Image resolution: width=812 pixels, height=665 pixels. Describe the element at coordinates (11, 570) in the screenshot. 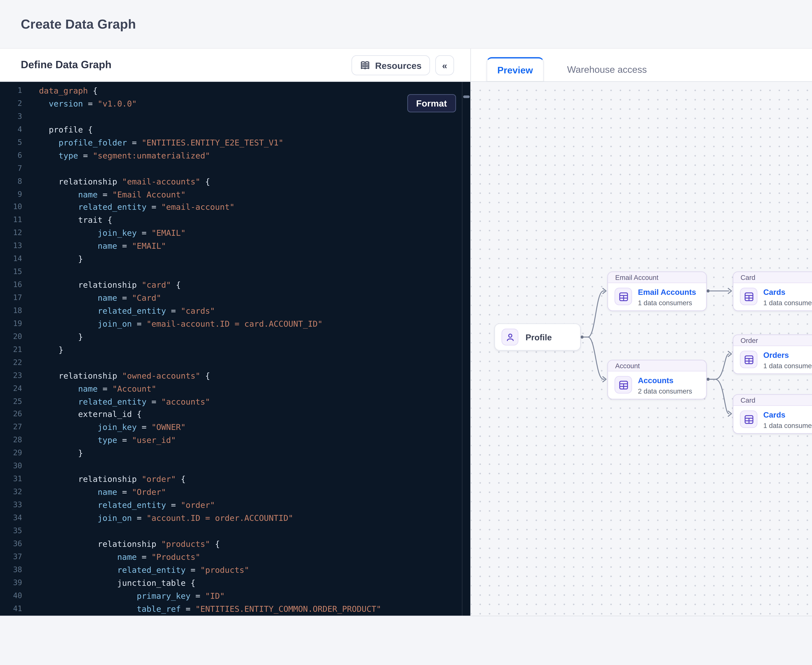

I see `line-number: 38` at that location.